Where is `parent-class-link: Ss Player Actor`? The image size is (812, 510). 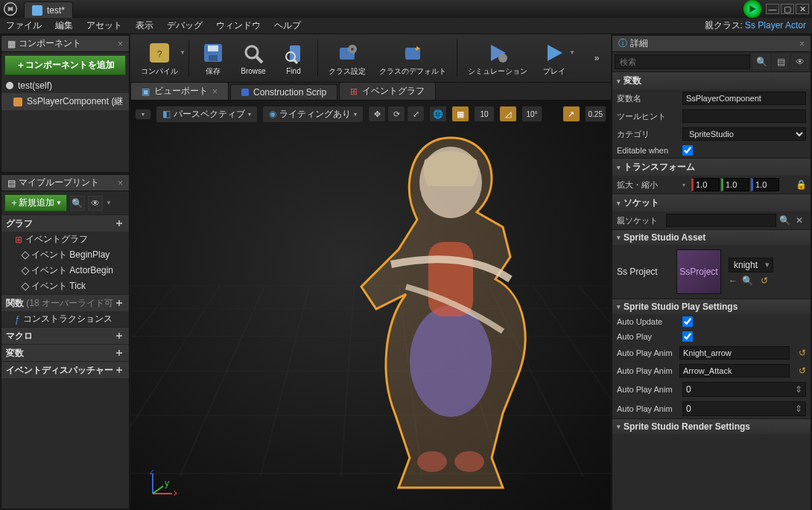 parent-class-link: Ss Player Actor is located at coordinates (775, 25).